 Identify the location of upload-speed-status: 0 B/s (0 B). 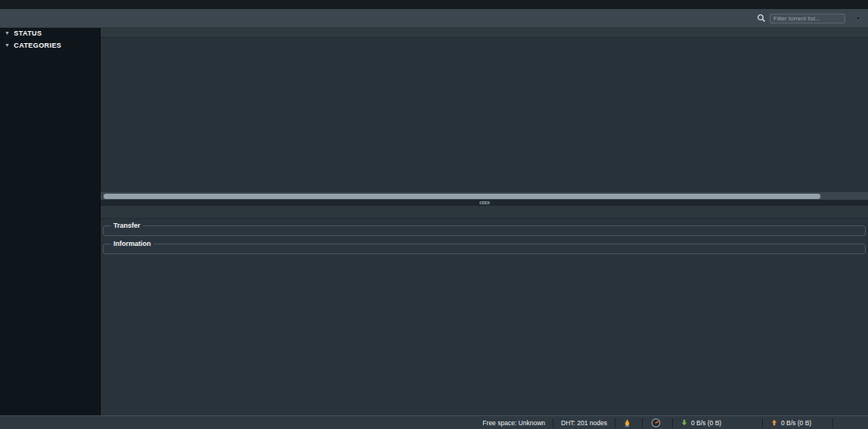
(798, 422).